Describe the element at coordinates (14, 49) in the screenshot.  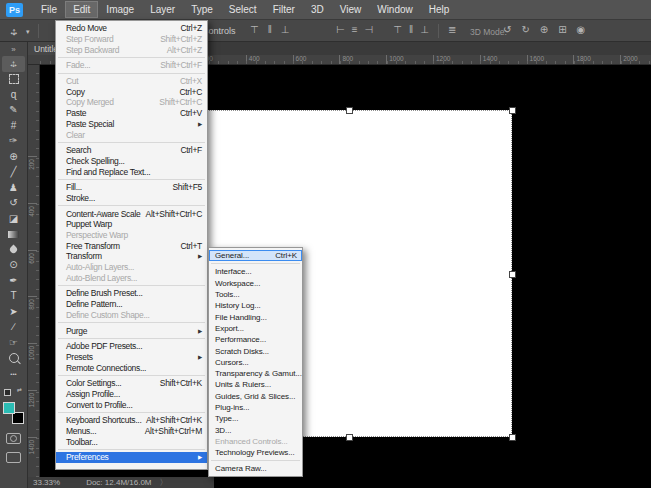
I see `toolbar-collapse-chevron-icon: »` at that location.